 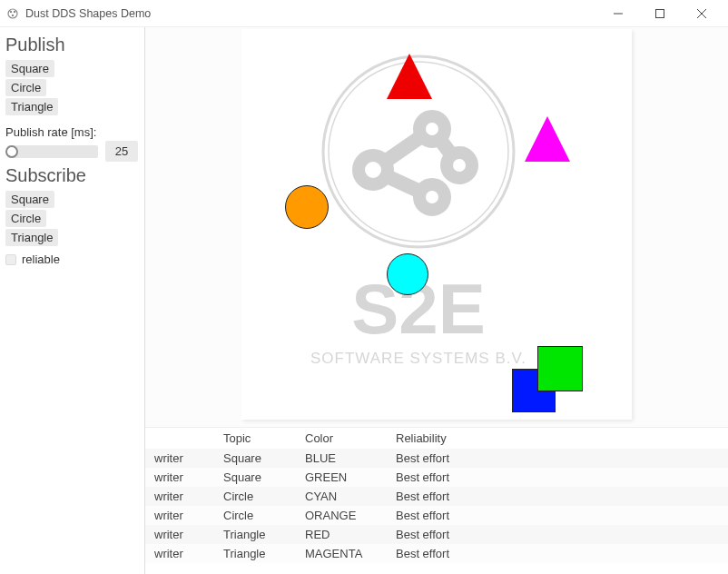 I want to click on table-row: writerSquareBLUEBest effort, so click(x=437, y=458).